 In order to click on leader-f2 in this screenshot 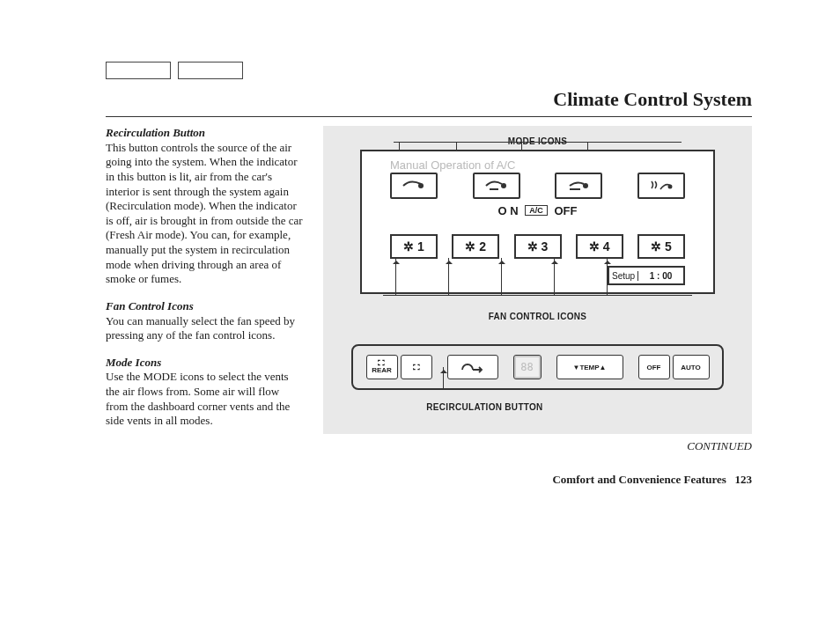, I will do `click(449, 276)`.